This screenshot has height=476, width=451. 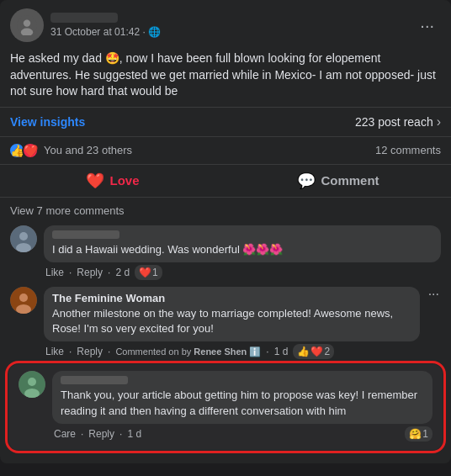 I want to click on commenter-name: The Feminine Woman, so click(x=232, y=298).